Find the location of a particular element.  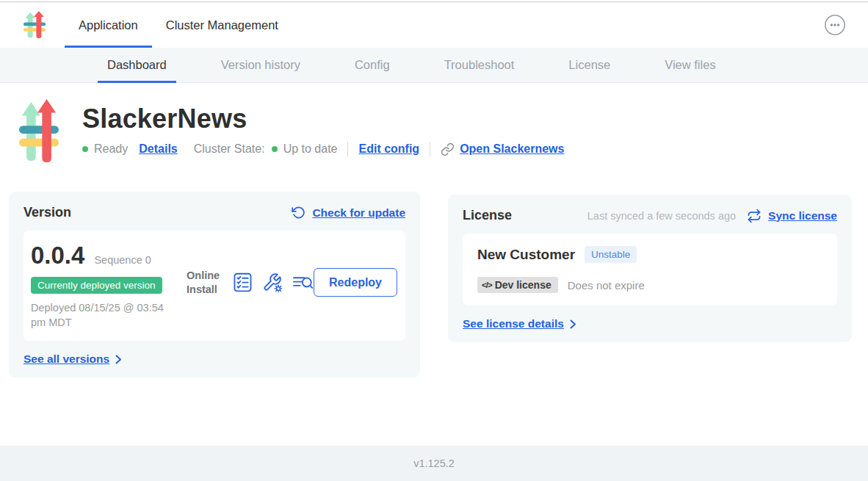

edit-config-link: Edit config is located at coordinates (389, 149).